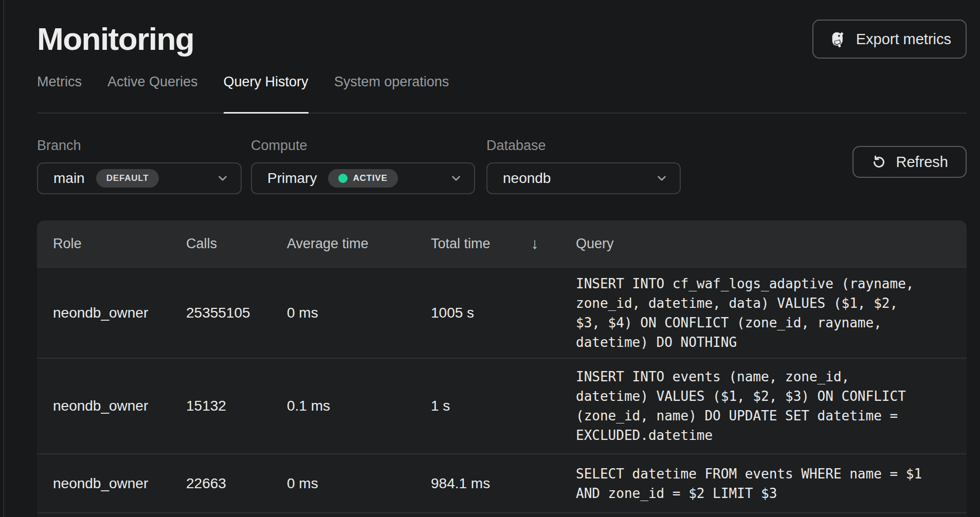  Describe the element at coordinates (153, 93) in the screenshot. I see `tab-active-queries: Active Queries` at that location.